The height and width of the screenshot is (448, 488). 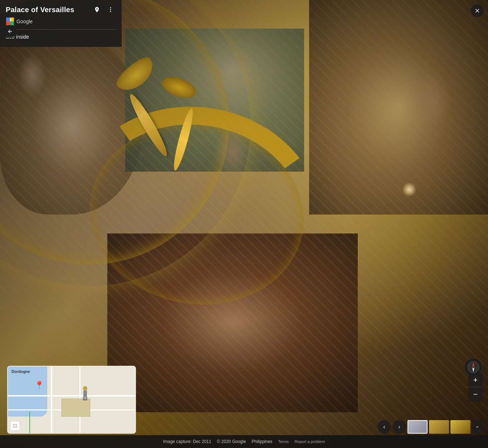 What do you see at coordinates (473, 367) in the screenshot?
I see `compass-inner` at bounding box center [473, 367].